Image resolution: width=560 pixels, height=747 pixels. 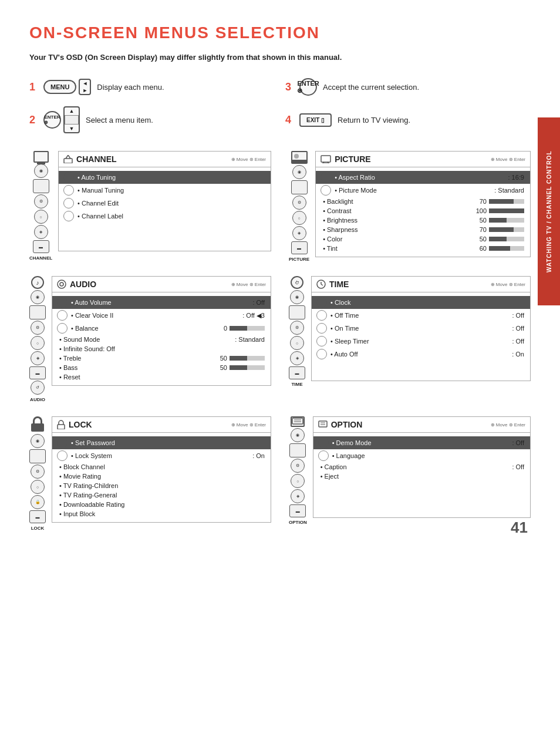 What do you see at coordinates (164, 203) in the screenshot?
I see `channel-item-2: • Channel Edit` at bounding box center [164, 203].